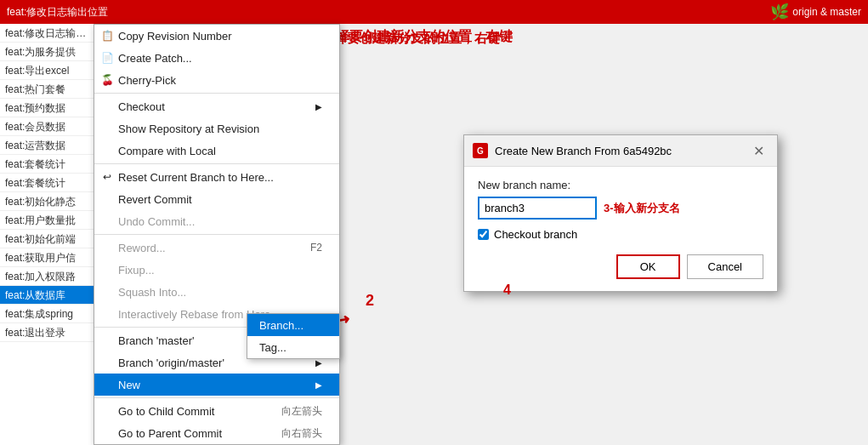 This screenshot has height=445, width=868. What do you see at coordinates (621, 267) in the screenshot?
I see `dialog-buttons: OK Cancel 4` at bounding box center [621, 267].